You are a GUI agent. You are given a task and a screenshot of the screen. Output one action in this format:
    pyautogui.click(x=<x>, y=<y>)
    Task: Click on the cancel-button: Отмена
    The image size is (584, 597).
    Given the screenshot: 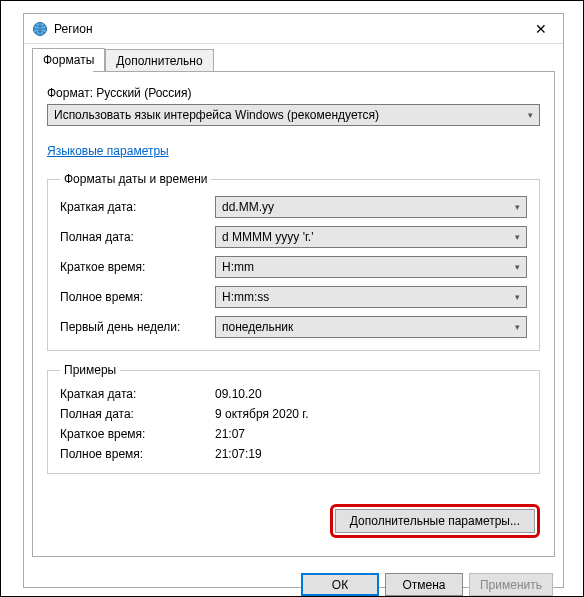 What is the action you would take?
    pyautogui.click(x=424, y=584)
    